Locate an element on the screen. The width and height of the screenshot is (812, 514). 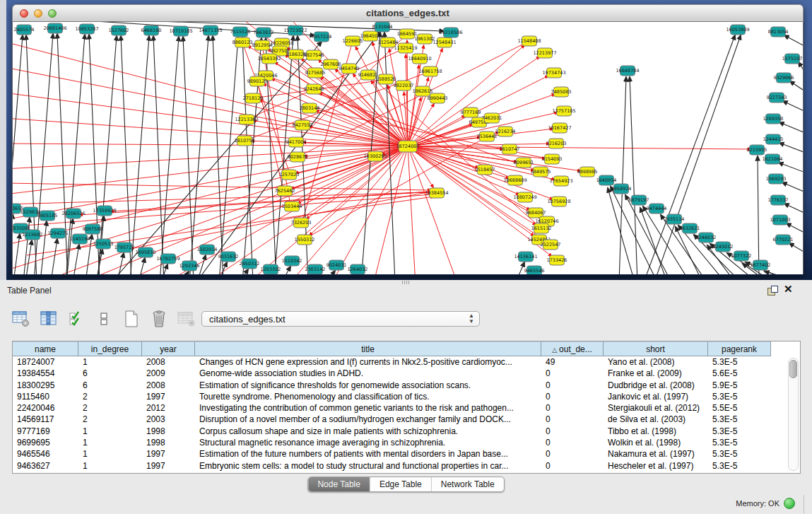
column-header-short: short is located at coordinates (656, 349).